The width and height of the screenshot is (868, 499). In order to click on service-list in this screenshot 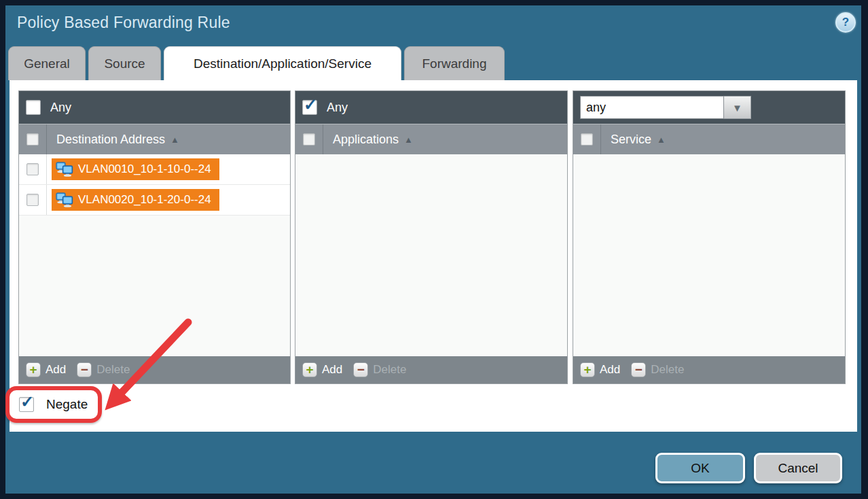, I will do `click(709, 256)`.